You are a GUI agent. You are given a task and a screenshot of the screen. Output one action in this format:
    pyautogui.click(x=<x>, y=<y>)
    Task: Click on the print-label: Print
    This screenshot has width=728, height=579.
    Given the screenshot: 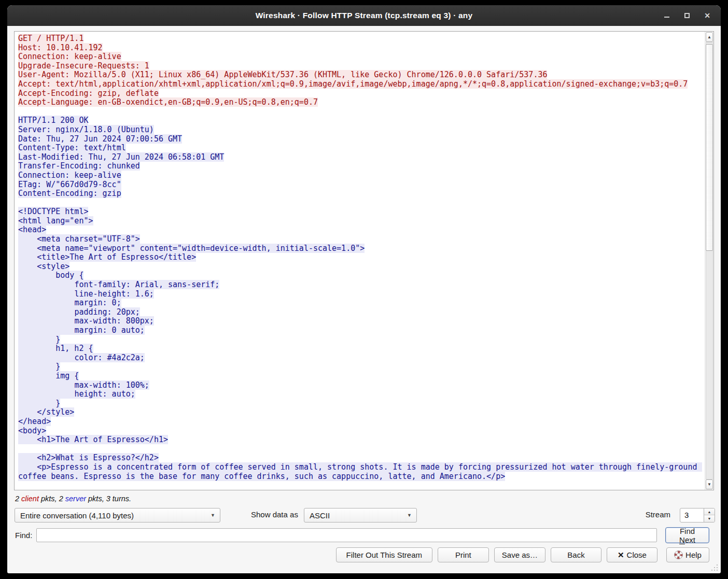 What is the action you would take?
    pyautogui.click(x=464, y=555)
    